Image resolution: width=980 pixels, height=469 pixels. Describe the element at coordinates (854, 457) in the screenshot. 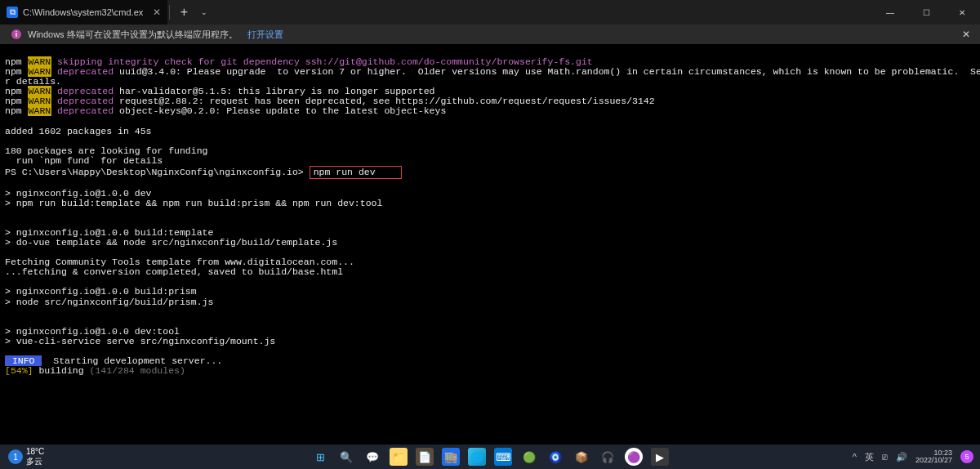

I see `tray-overflow-button: ^` at that location.